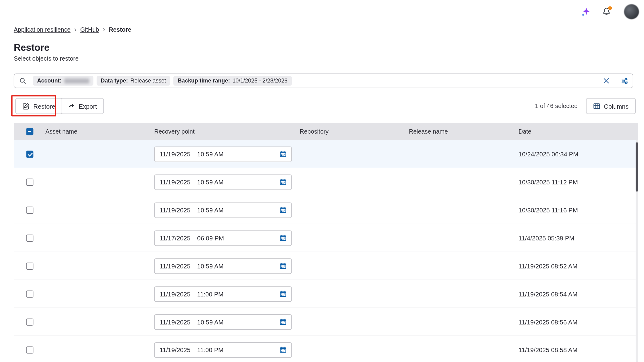 Image resolution: width=644 pixels, height=362 pixels. Describe the element at coordinates (82, 106) in the screenshot. I see `export-button: Export` at that location.